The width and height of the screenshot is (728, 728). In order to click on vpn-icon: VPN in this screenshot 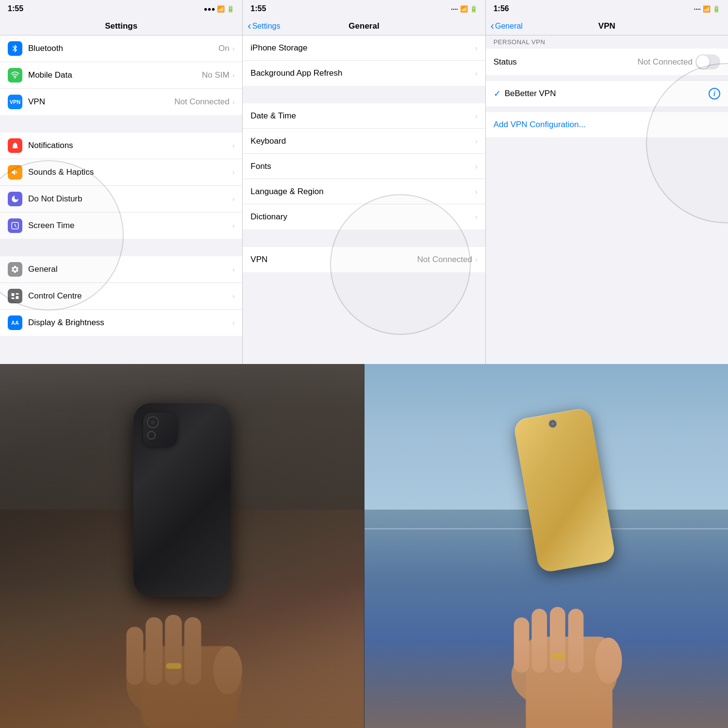, I will do `click(15, 102)`.